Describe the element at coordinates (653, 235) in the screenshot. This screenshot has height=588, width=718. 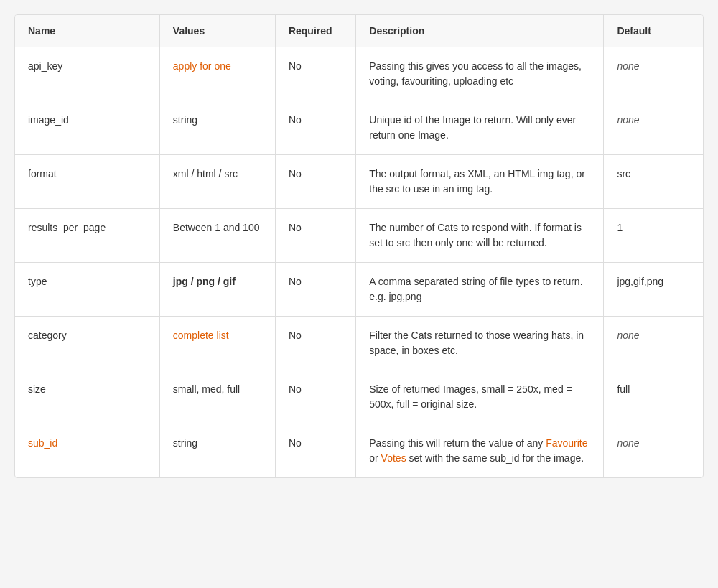
I see `cell-default: 1` at that location.